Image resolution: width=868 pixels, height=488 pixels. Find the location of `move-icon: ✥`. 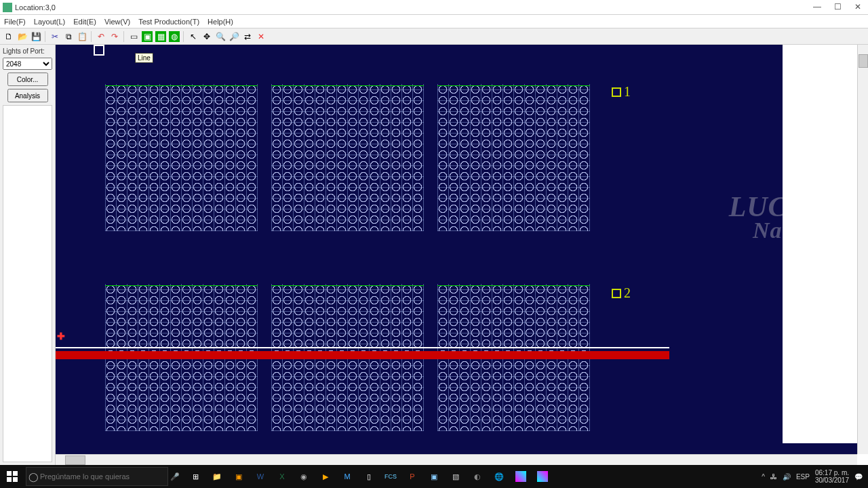

move-icon: ✥ is located at coordinates (207, 37).